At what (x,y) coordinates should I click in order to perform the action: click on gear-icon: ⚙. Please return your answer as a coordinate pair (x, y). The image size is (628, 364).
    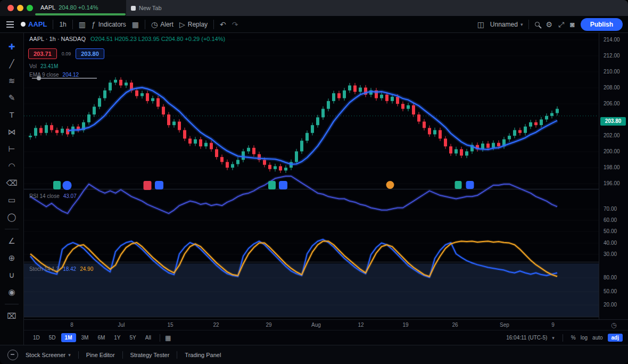
    Looking at the image, I should click on (549, 24).